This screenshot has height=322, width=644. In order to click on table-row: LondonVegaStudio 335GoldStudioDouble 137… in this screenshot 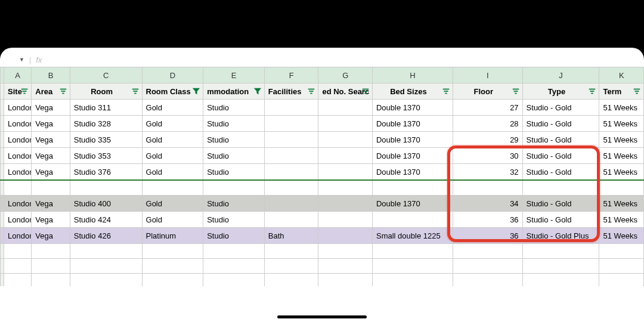, I will do `click(322, 140)`.